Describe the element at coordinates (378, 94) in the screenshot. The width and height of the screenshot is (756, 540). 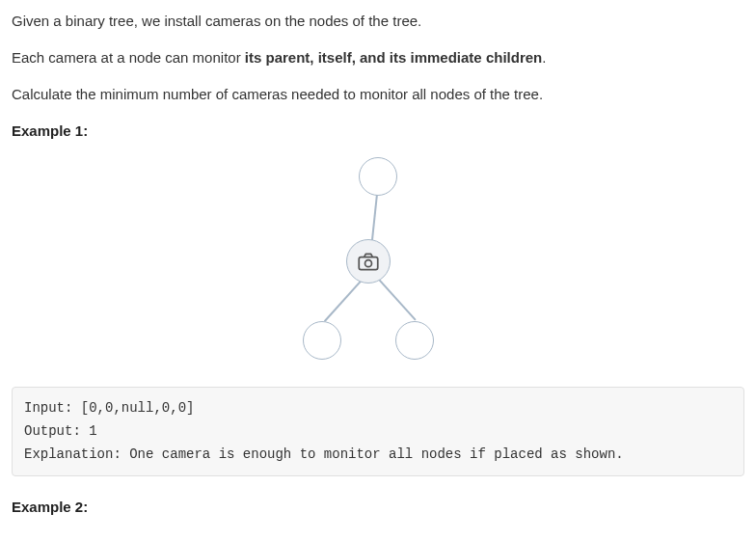
I see `problem-intro-3: Calculate the minimum number of cameras …` at that location.